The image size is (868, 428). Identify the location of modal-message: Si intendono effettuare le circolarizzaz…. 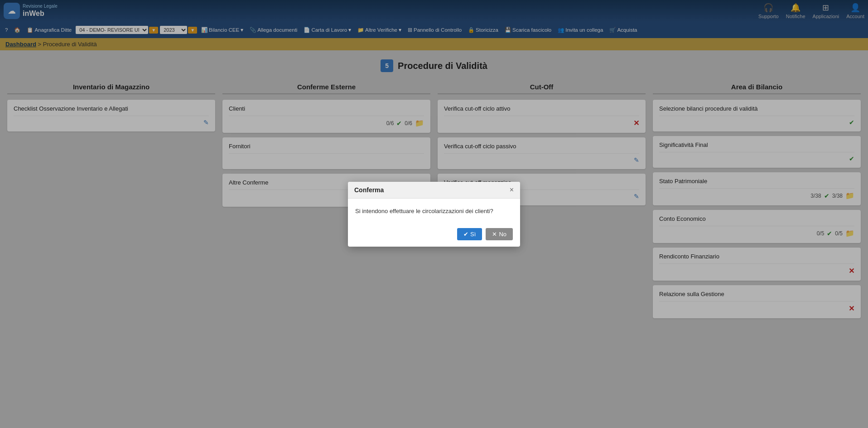
(424, 211).